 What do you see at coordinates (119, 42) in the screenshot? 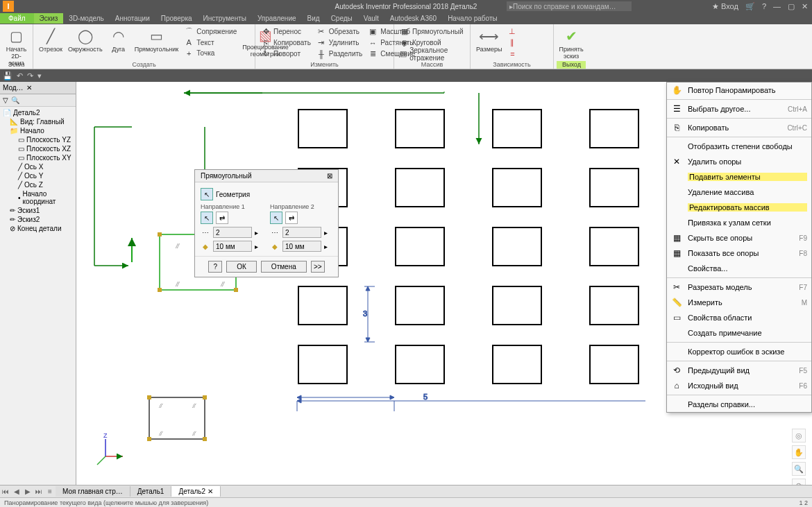
I see `arc-button: ◠Дуга` at bounding box center [119, 42].